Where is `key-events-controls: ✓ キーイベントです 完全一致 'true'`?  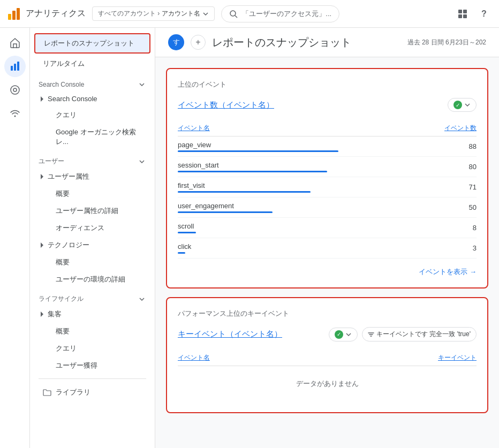
key-events-controls: ✓ キーイベントです 完全一致 'true' is located at coordinates (403, 334).